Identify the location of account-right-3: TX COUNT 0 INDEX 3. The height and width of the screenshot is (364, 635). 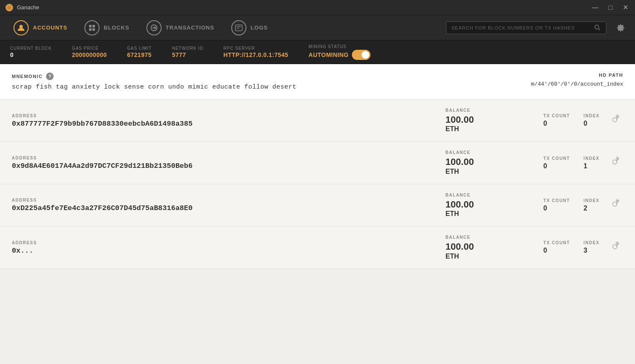
(583, 247).